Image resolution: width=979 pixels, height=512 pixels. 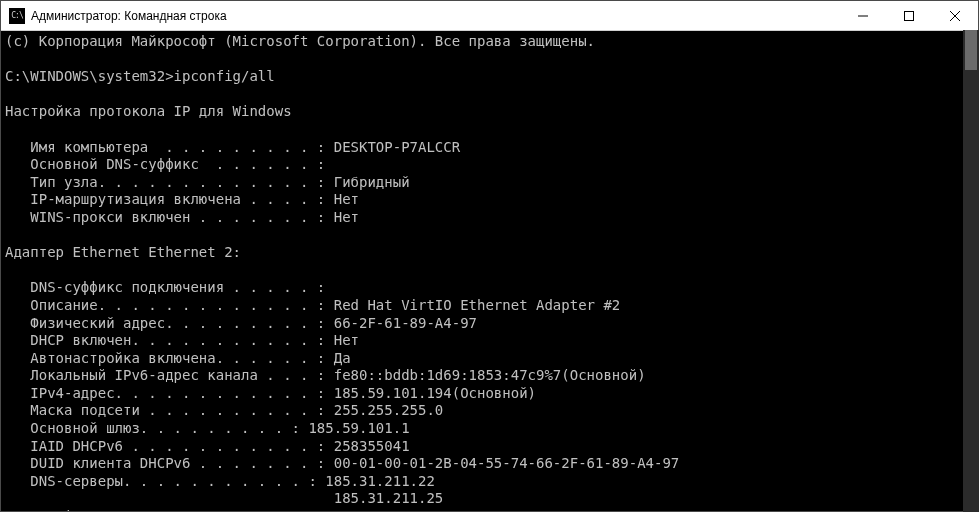 I want to click on adapter-heading: Адаптер Ethernet Ethernet 2:, so click(x=123, y=252).